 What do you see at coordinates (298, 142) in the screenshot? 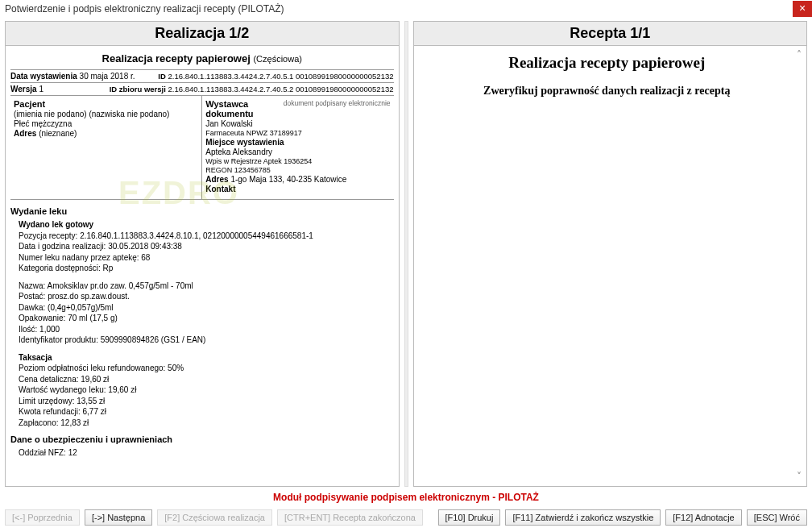
I see `issuer-place-label: Miejsce wystawienia` at bounding box center [298, 142].